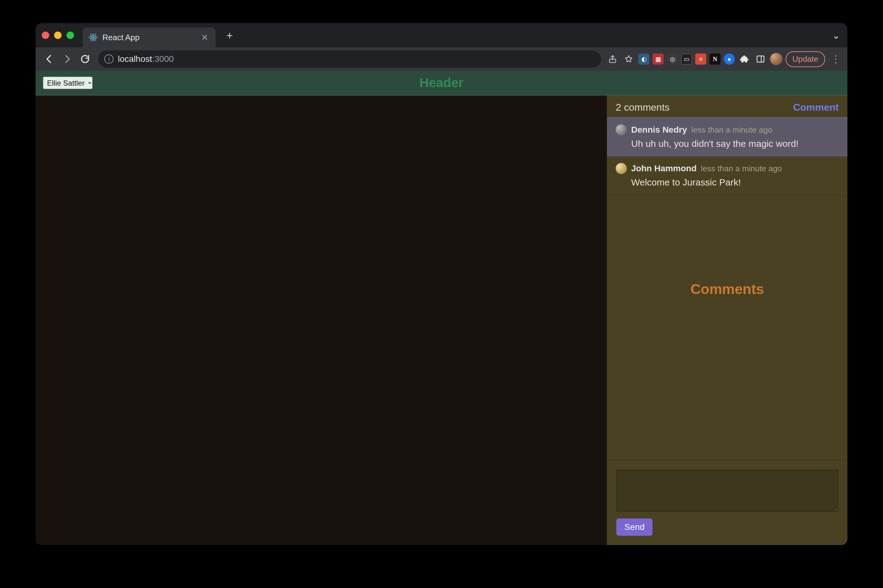 Image resolution: width=883 pixels, height=588 pixels. Describe the element at coordinates (805, 59) in the screenshot. I see `update-button: Update` at that location.